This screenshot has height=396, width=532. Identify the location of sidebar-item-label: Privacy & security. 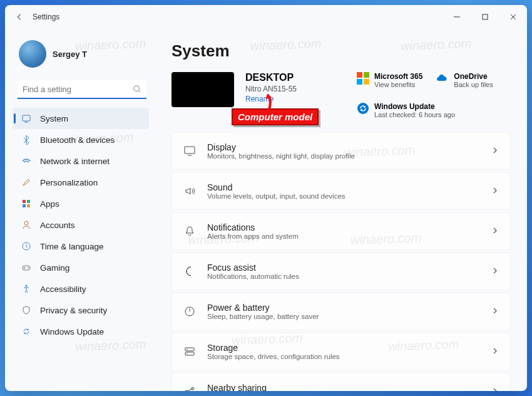
(74, 311).